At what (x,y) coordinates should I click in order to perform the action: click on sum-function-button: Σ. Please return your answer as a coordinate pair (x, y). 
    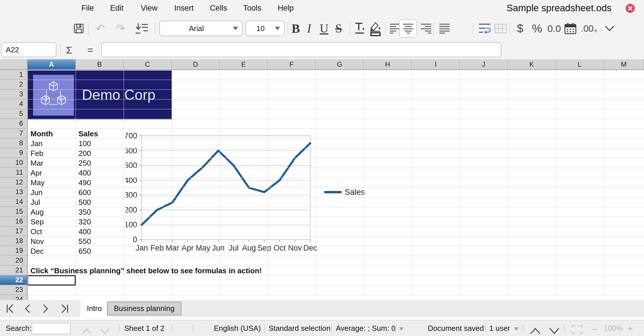
    Looking at the image, I should click on (69, 50).